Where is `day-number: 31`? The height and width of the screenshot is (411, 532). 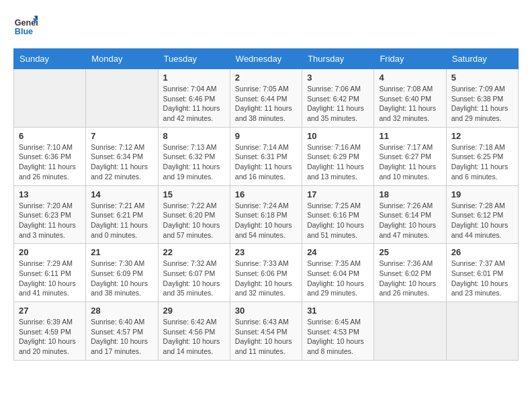
day-number: 31 is located at coordinates (338, 310).